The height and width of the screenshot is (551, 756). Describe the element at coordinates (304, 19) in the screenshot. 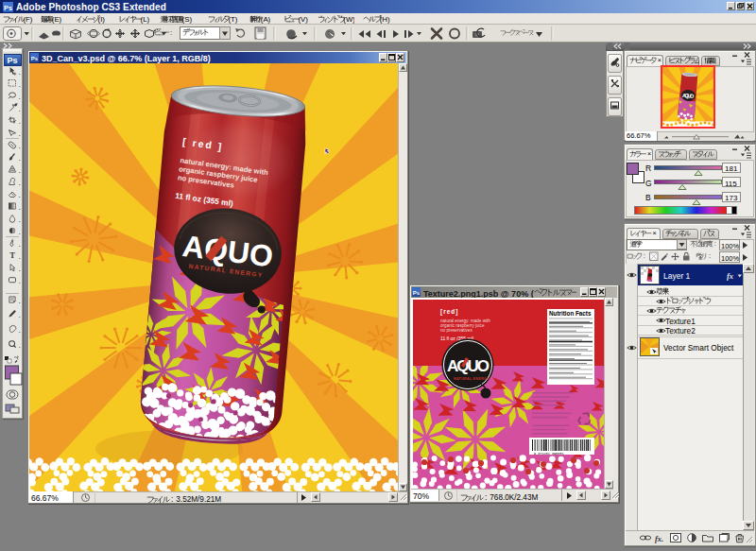

I see `svg-text: (V)` at that location.